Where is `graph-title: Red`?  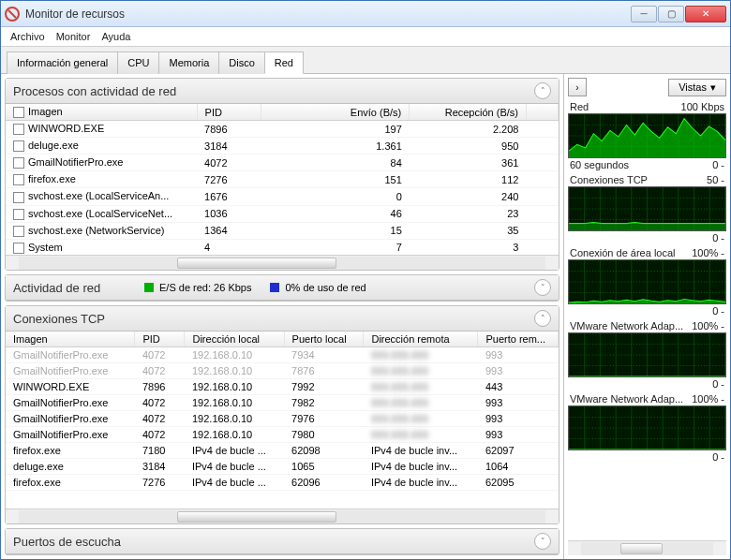
graph-title: Red is located at coordinates (579, 107).